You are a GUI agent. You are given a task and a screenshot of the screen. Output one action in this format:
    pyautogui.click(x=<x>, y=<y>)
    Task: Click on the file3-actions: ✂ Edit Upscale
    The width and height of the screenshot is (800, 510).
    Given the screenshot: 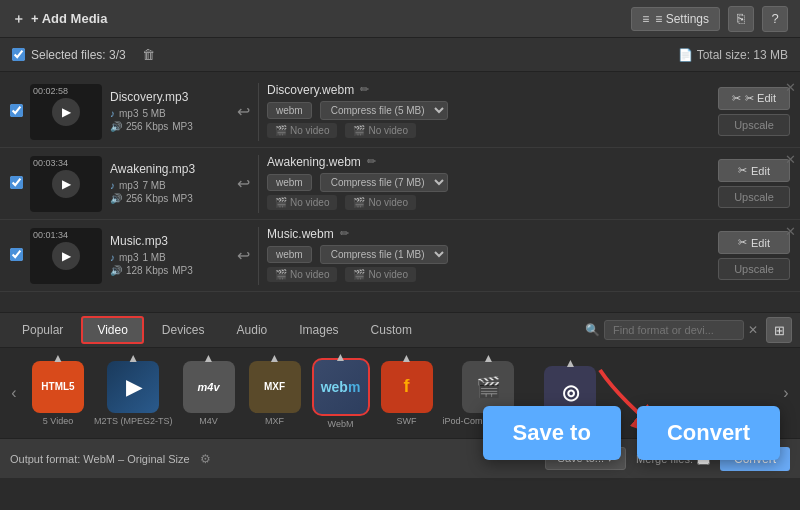 What is the action you would take?
    pyautogui.click(x=750, y=256)
    